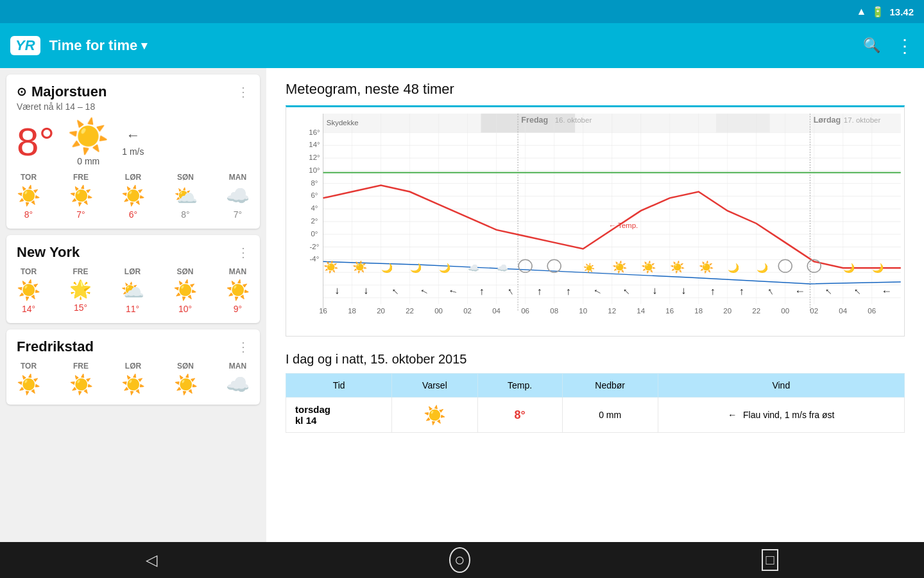 The height and width of the screenshot is (578, 924). What do you see at coordinates (888, 46) in the screenshot?
I see `top-bar-right: 🔍 ⋮` at bounding box center [888, 46].